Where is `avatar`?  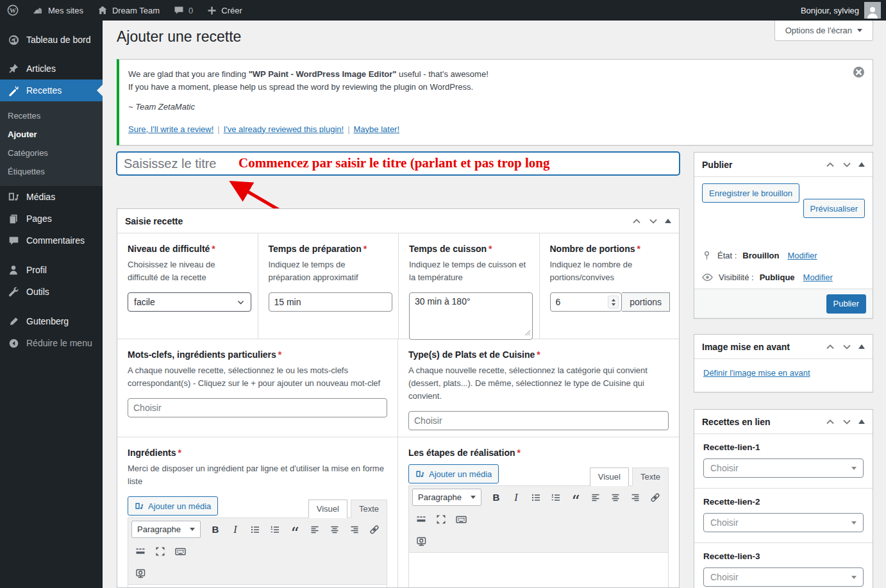
avatar is located at coordinates (873, 10).